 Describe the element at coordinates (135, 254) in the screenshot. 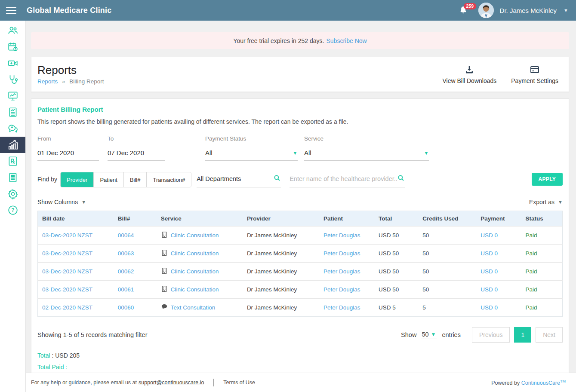

I see `bill-no-link: 00063` at that location.